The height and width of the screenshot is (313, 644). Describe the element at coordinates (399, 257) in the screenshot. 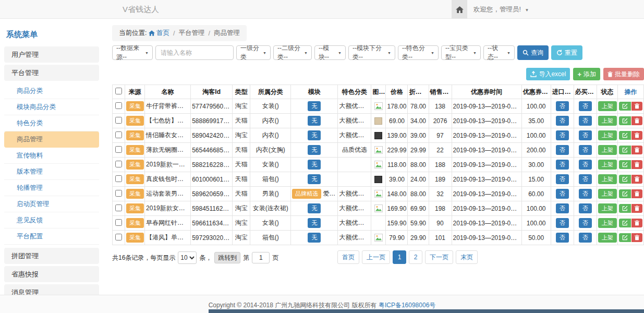

I see `page-1-button: 1` at that location.